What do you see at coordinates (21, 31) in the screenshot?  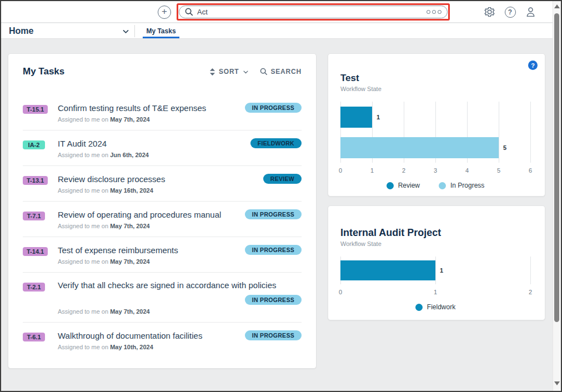 I see `home-label: Home` at bounding box center [21, 31].